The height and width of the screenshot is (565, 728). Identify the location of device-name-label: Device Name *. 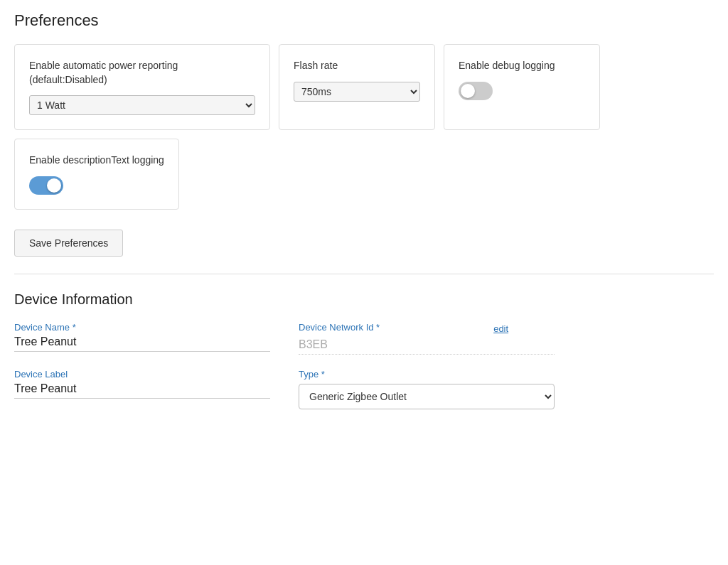
(142, 327).